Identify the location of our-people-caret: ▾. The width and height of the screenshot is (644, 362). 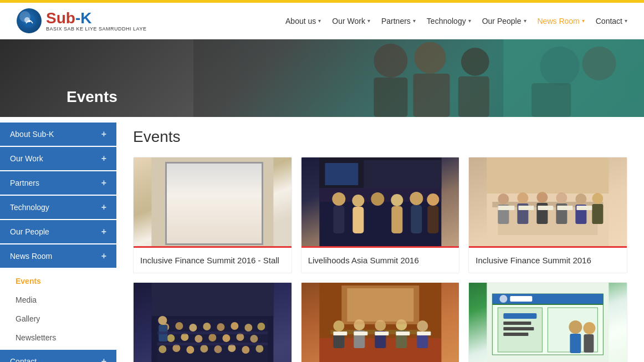
(525, 21).